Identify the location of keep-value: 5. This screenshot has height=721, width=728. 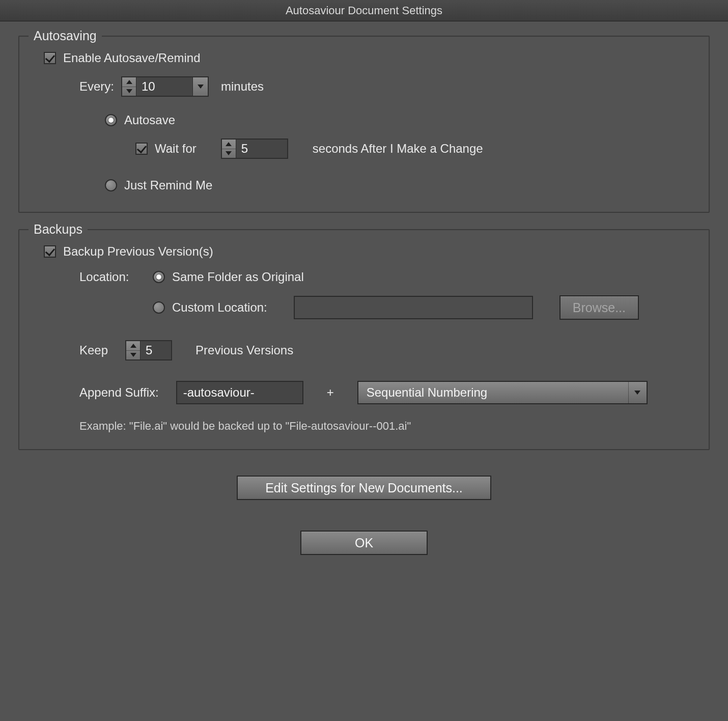
(156, 350).